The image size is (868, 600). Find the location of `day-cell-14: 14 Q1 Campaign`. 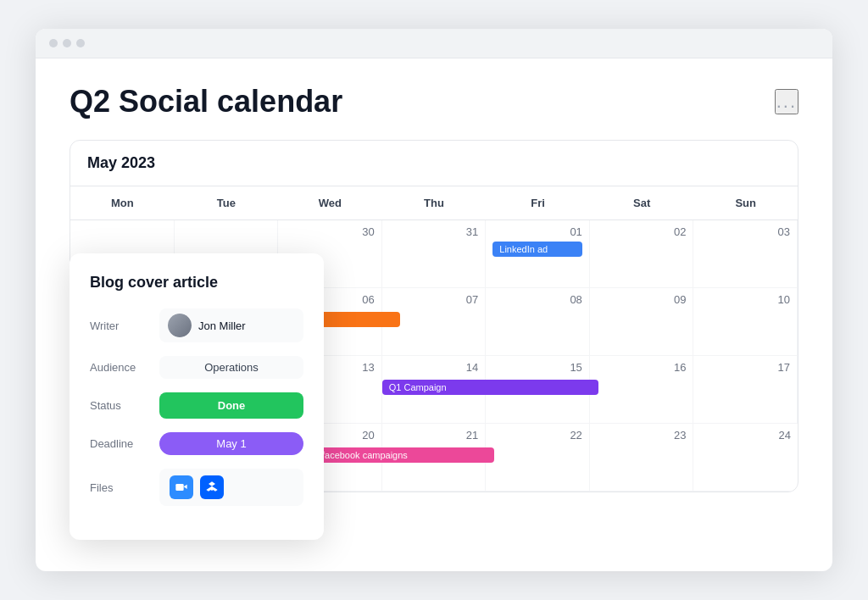

day-cell-14: 14 Q1 Campaign is located at coordinates (434, 390).